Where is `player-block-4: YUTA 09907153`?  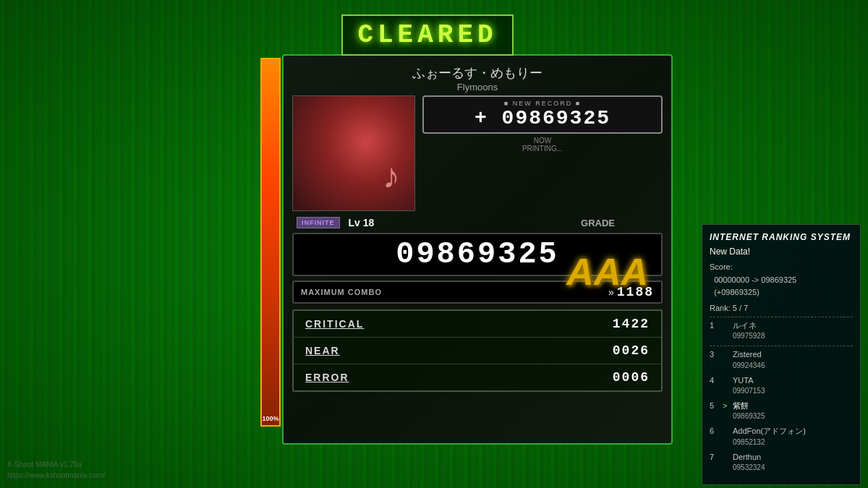
player-block-4: YUTA 09907153 is located at coordinates (749, 386).